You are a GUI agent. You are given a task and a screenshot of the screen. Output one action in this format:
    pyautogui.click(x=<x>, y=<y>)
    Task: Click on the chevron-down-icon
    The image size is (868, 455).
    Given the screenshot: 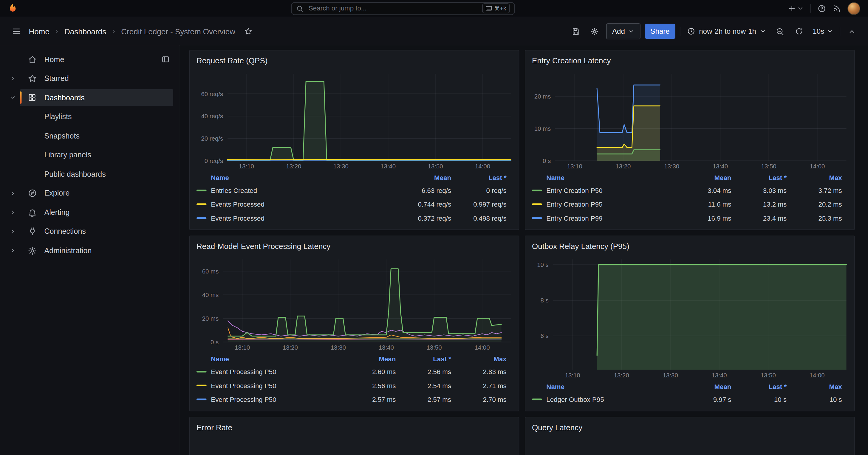 What is the action you would take?
    pyautogui.click(x=13, y=98)
    